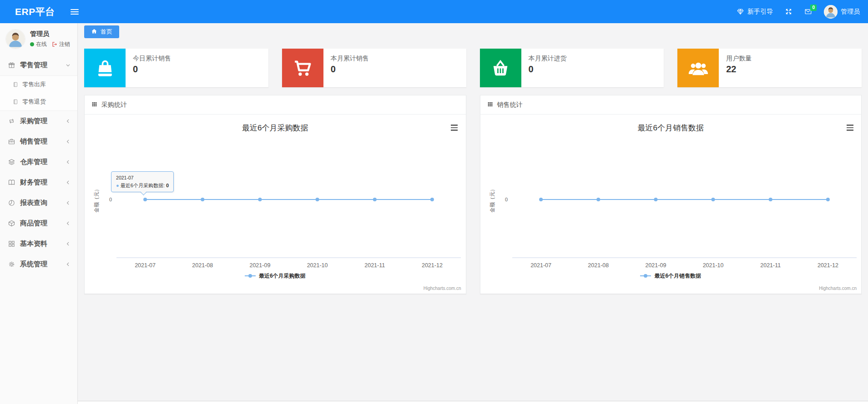  What do you see at coordinates (318, 265) in the screenshot?
I see `x-axis-label: 2021-10` at bounding box center [318, 265].